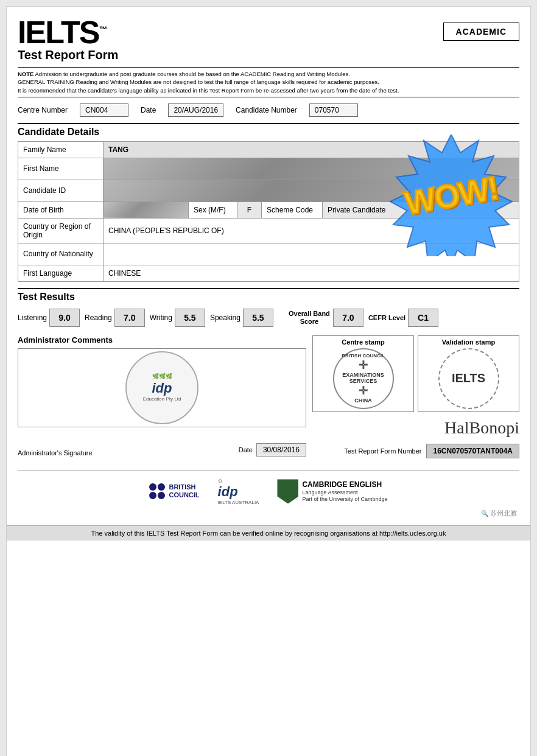 Image resolution: width=537 pixels, height=756 pixels. Describe the element at coordinates (99, 318) in the screenshot. I see `reading-label: Reading` at that location.